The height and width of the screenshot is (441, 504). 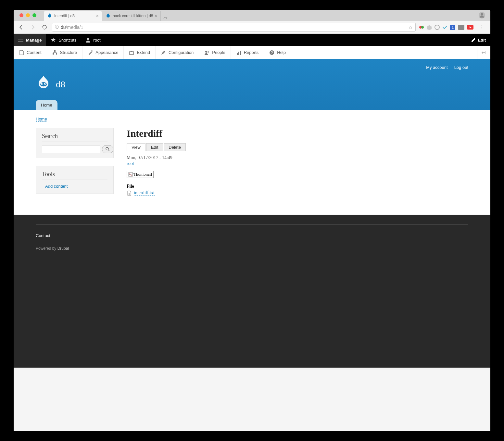 What do you see at coordinates (44, 84) in the screenshot?
I see `drupal-logo-icon` at bounding box center [44, 84].